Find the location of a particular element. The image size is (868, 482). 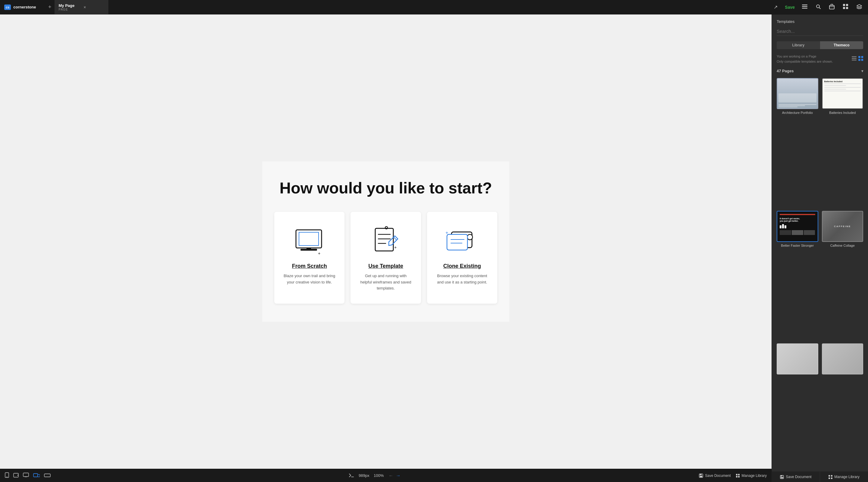

nav-arrows: ← → is located at coordinates (395, 476).